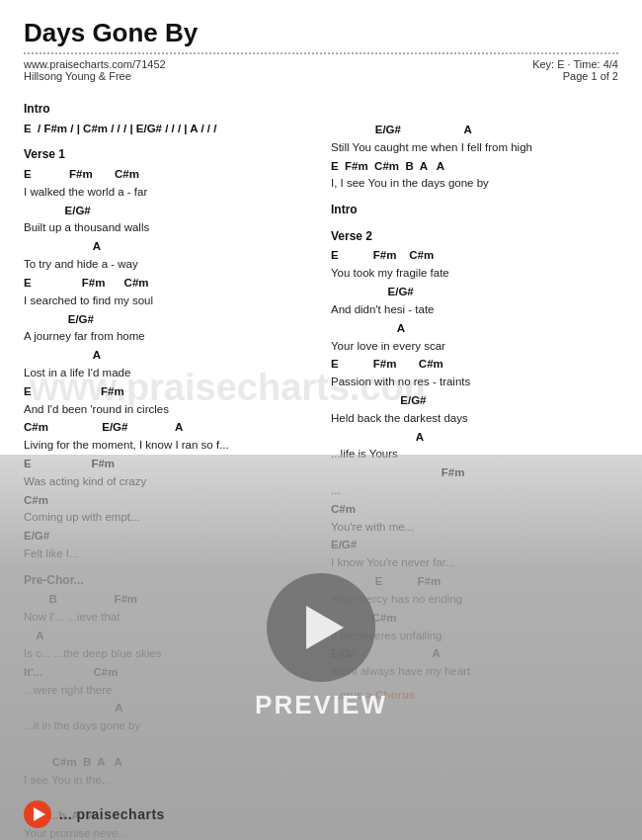  What do you see at coordinates (474, 237) in the screenshot?
I see `verse2-header: Verse 2` at bounding box center [474, 237].